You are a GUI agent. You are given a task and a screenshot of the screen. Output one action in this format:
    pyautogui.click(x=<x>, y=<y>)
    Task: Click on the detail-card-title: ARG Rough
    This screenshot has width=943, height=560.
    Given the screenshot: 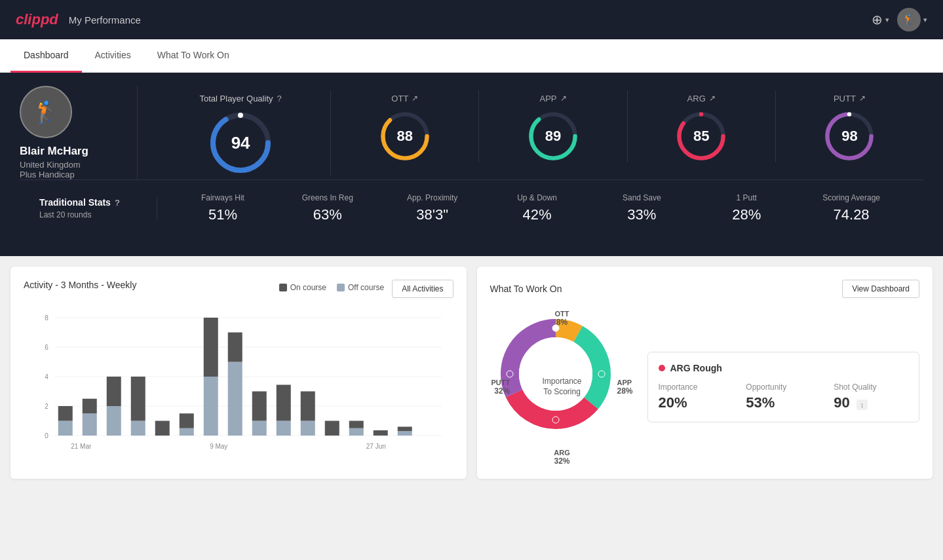 What is the action you would take?
    pyautogui.click(x=784, y=368)
    